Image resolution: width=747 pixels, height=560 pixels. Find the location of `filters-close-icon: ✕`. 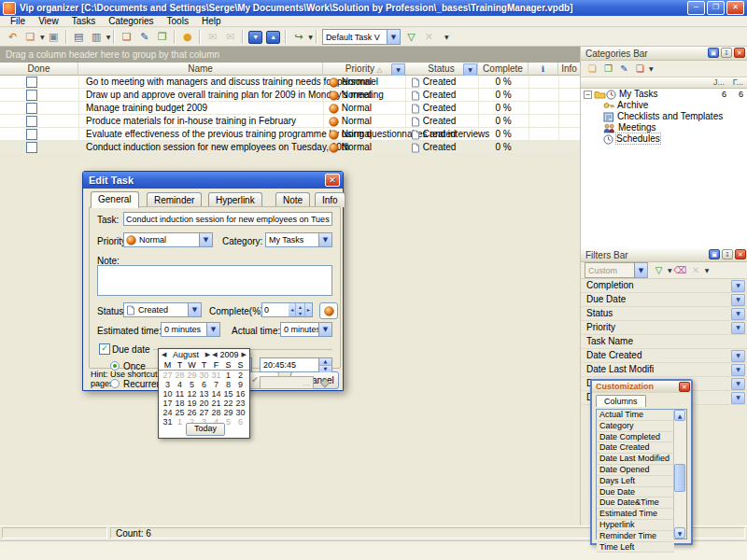

filters-close-icon: ✕ is located at coordinates (740, 254).